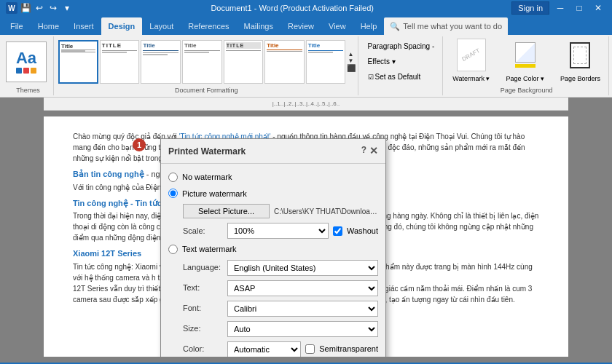 This screenshot has height=364, width=612. Describe the element at coordinates (278, 231) in the screenshot. I see `scale-select: 100%` at that location.